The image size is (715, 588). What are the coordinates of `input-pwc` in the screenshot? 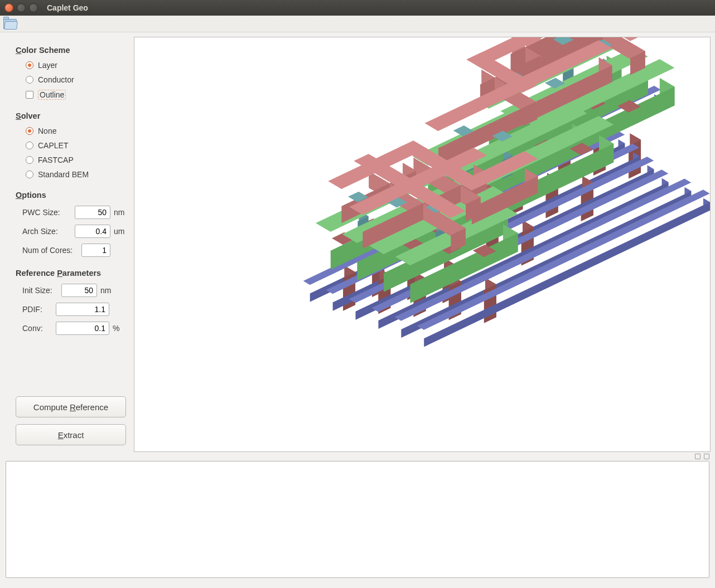 It's located at (93, 212).